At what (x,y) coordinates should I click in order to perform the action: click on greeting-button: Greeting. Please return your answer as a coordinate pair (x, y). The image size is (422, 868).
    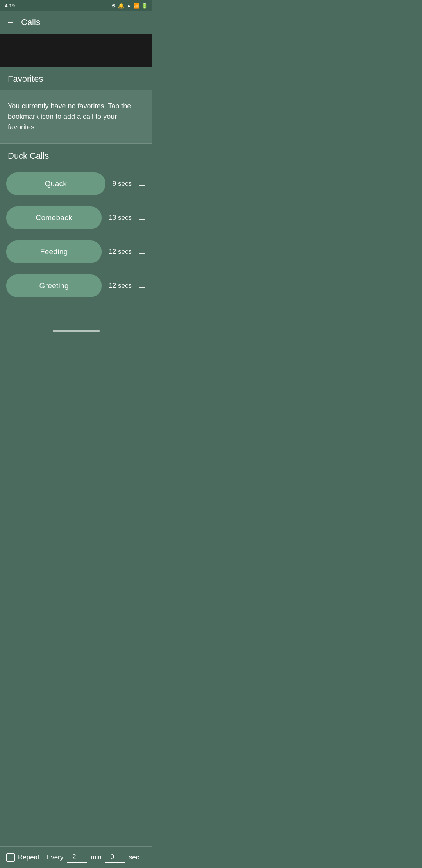
    Looking at the image, I should click on (54, 286).